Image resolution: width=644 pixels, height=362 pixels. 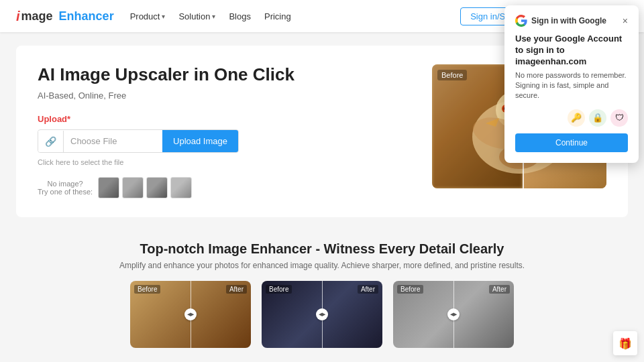 What do you see at coordinates (572, 86) in the screenshot?
I see `popup-description: No more passwords to remember. Signing i…` at bounding box center [572, 86].